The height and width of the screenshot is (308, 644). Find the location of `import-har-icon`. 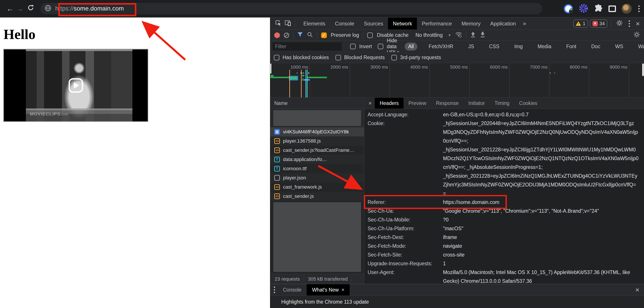

import-har-icon is located at coordinates (473, 35).